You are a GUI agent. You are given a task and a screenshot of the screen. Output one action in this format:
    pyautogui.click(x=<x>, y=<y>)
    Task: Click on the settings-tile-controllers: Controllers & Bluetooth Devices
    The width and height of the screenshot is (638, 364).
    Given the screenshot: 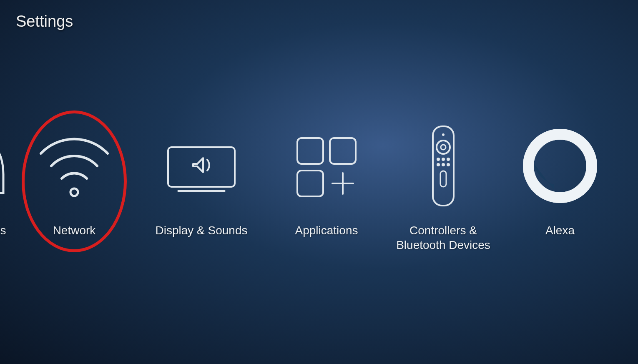 What is the action you would take?
    pyautogui.click(x=443, y=188)
    